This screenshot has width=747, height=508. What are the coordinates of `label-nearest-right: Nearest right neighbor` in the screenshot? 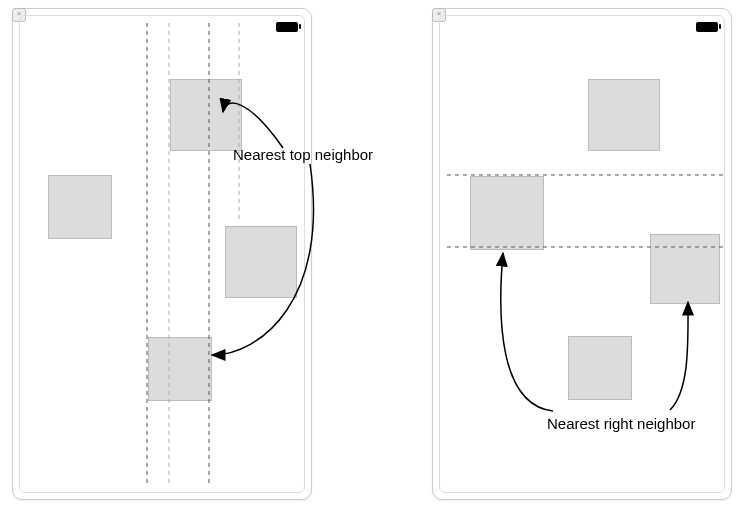 It's located at (621, 424).